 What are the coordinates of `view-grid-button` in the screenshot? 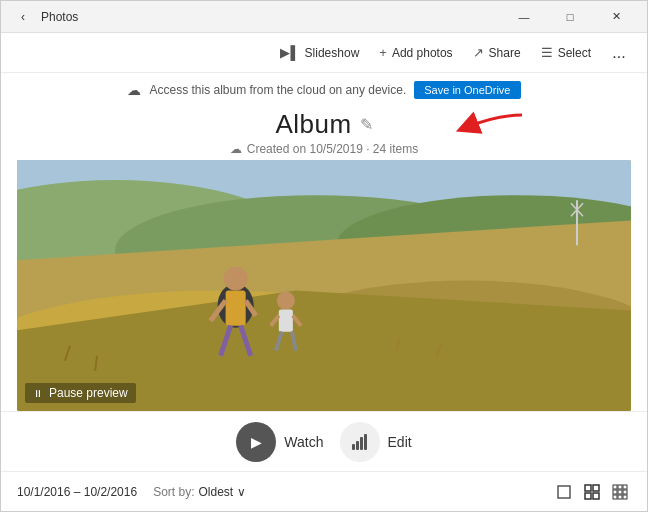 It's located at (592, 492).